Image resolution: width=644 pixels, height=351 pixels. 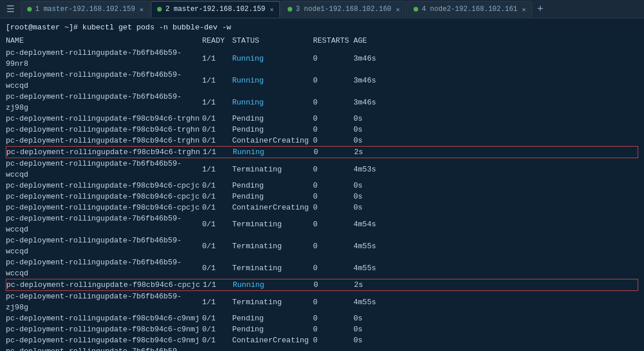 What do you see at coordinates (104, 58) in the screenshot?
I see `pod-name: pc-deployment-rollingupdate-7b6fb46b59-9…` at bounding box center [104, 58].